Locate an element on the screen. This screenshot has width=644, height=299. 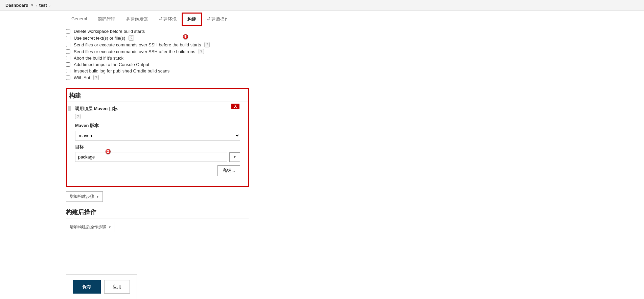
delete-step-button: X is located at coordinates (235, 106).